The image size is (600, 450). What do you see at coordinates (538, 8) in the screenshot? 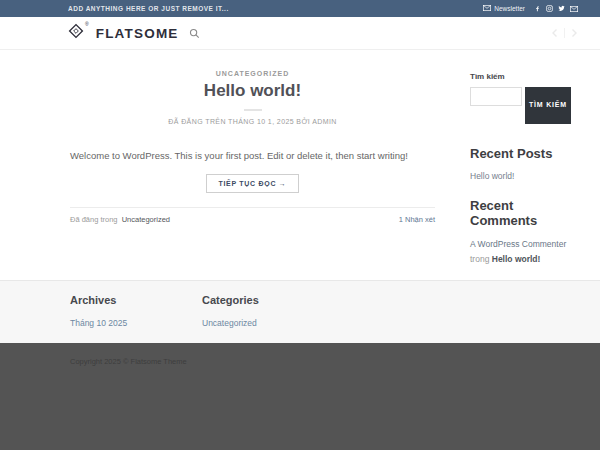
I see `facebook-icon` at bounding box center [538, 8].